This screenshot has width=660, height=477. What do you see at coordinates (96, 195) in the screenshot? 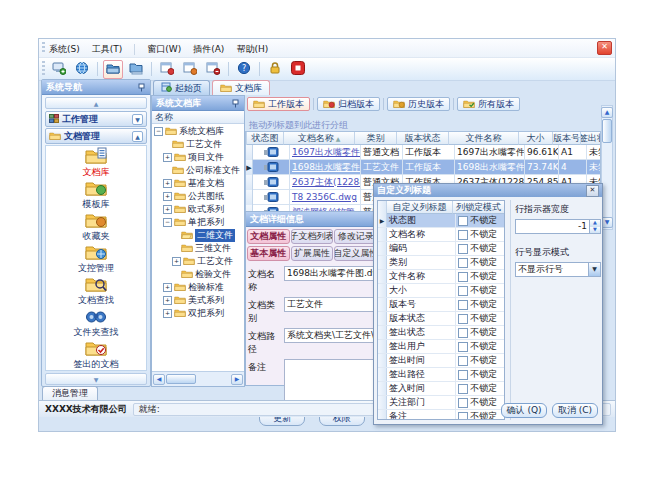
I see `sidebar-item-模板库: 模板库` at bounding box center [96, 195].